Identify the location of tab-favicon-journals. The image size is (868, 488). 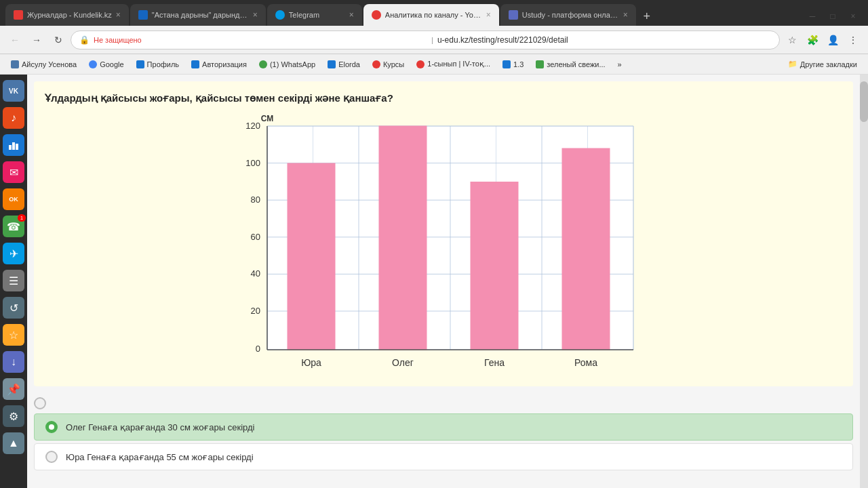
(18, 15).